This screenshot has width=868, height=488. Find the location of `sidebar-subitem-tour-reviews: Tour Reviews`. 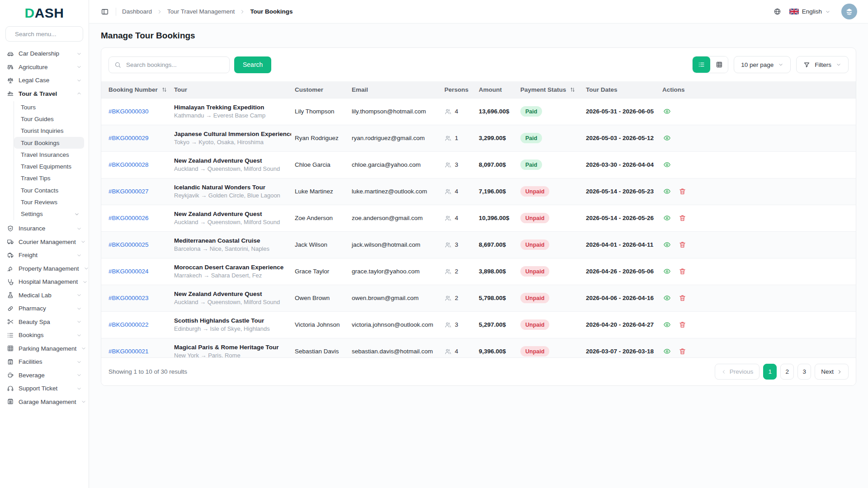

sidebar-subitem-tour-reviews: Tour Reviews is located at coordinates (49, 202).